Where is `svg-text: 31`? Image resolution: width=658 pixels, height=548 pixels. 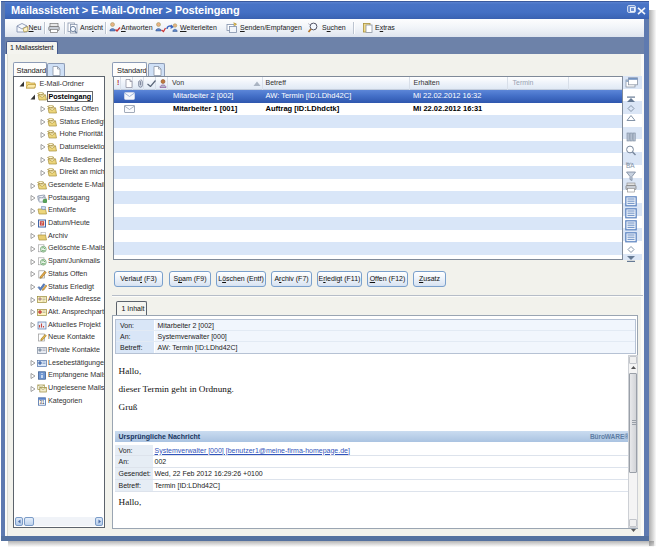
svg-text: 31 is located at coordinates (42, 402).